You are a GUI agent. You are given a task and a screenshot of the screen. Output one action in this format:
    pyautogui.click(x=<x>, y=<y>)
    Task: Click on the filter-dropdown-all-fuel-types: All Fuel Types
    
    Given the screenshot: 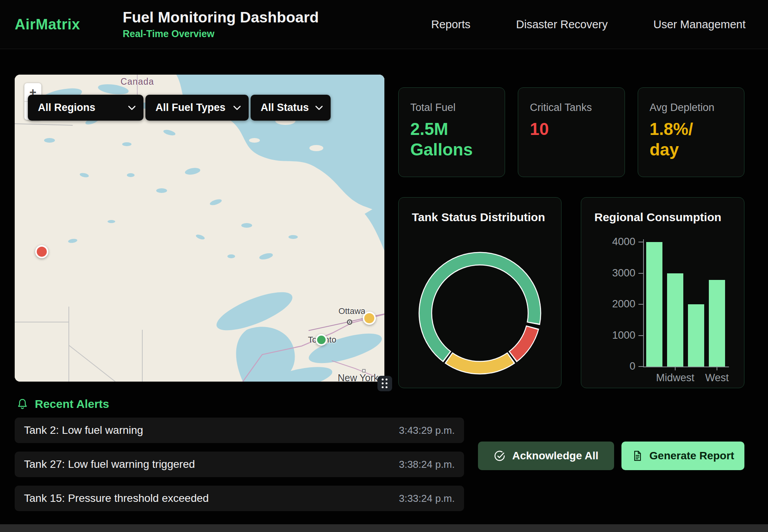 What is the action you would take?
    pyautogui.click(x=197, y=107)
    